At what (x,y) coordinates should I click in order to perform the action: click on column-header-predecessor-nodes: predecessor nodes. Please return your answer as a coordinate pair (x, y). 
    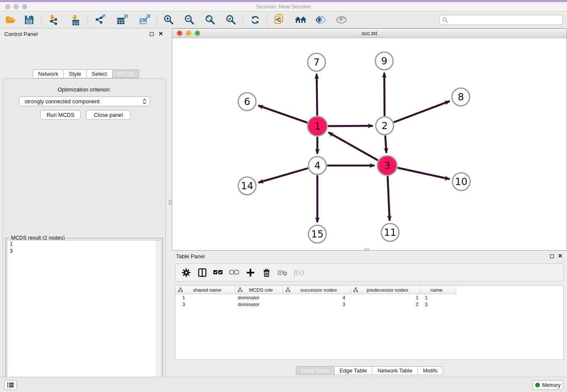
    Looking at the image, I should click on (386, 290).